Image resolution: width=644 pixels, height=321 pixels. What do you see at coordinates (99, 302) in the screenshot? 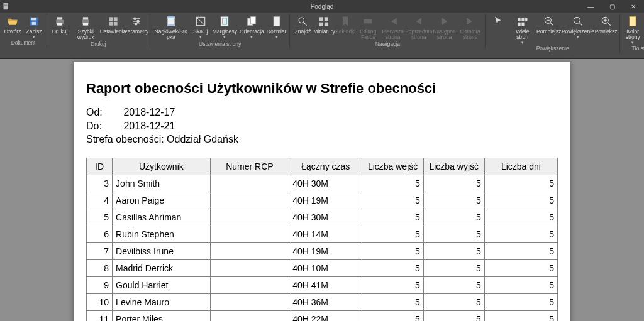
I see `cell-id: 10` at bounding box center [99, 302].